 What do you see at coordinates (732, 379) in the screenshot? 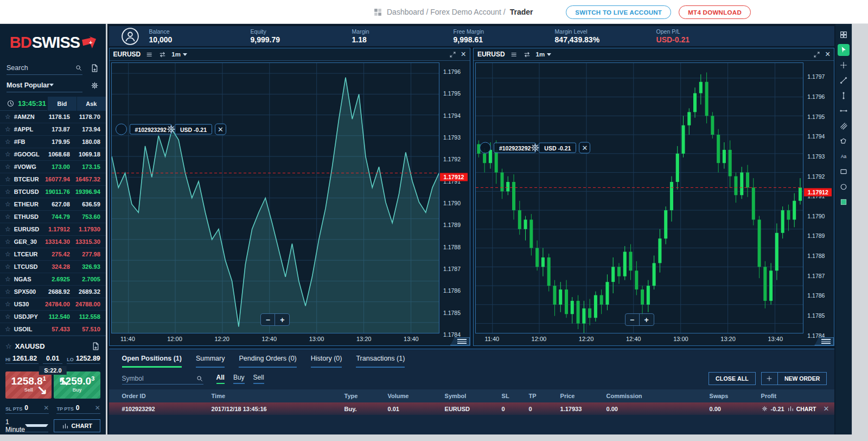
I see `close-all-button: CLOSE ALL` at bounding box center [732, 379].